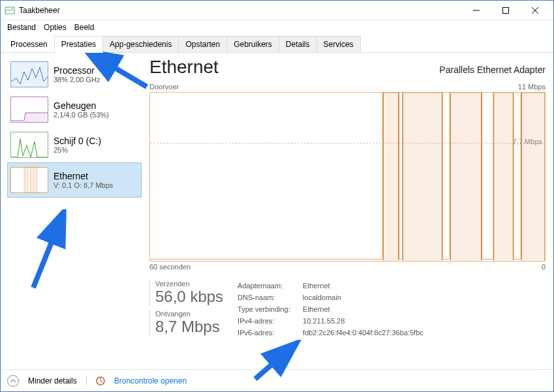 The image size is (554, 392). I want to click on cpu-thumb, so click(29, 74).